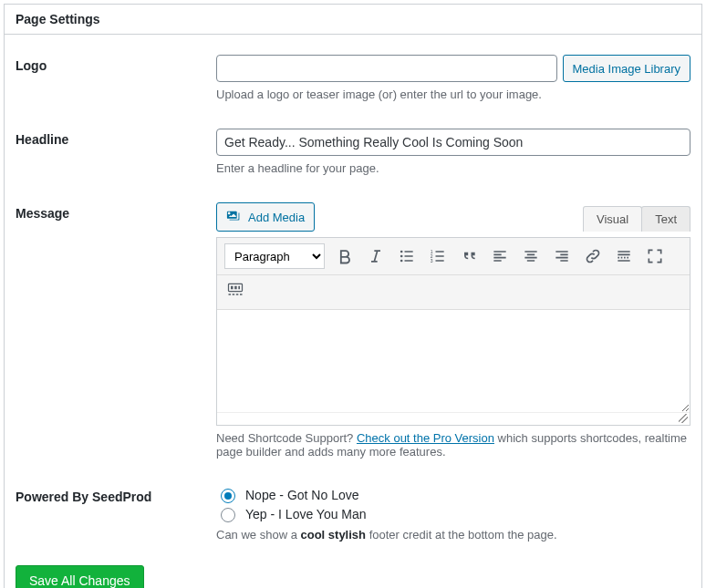 This screenshot has width=706, height=588. I want to click on logo-help: Upload a logo or teaser image (or) enter…, so click(453, 95).